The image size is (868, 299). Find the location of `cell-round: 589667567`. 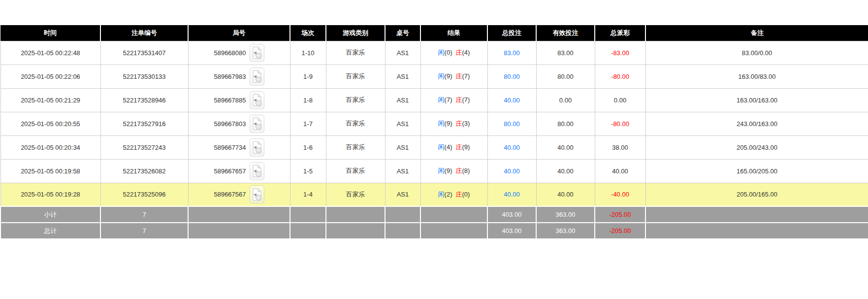

cell-round: 589667567 is located at coordinates (239, 195).